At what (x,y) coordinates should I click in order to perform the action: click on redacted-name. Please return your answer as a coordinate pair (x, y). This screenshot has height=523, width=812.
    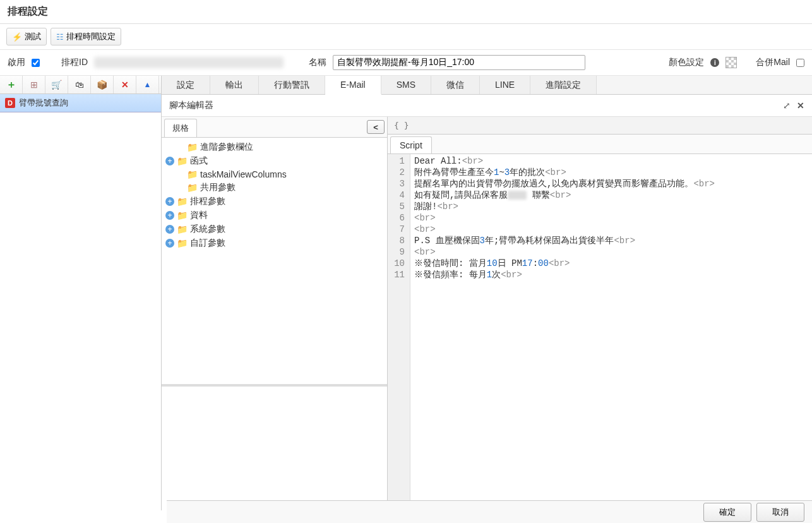
    Looking at the image, I should click on (517, 195).